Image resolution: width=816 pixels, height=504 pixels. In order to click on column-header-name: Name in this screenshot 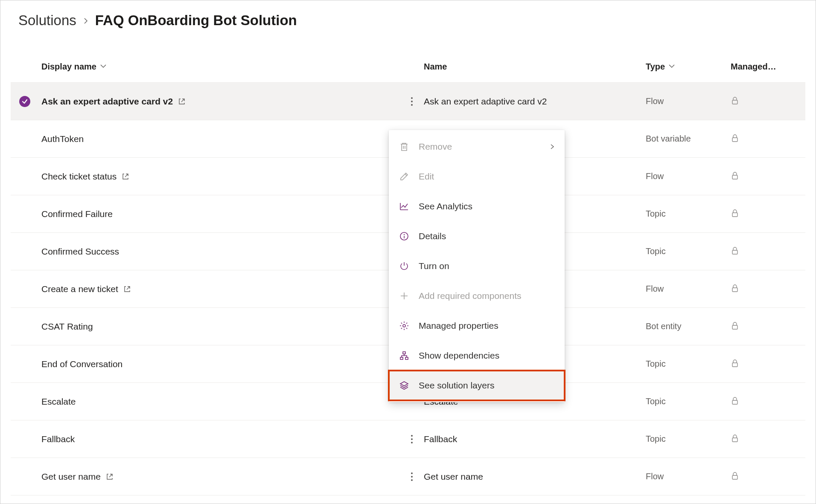, I will do `click(535, 67)`.